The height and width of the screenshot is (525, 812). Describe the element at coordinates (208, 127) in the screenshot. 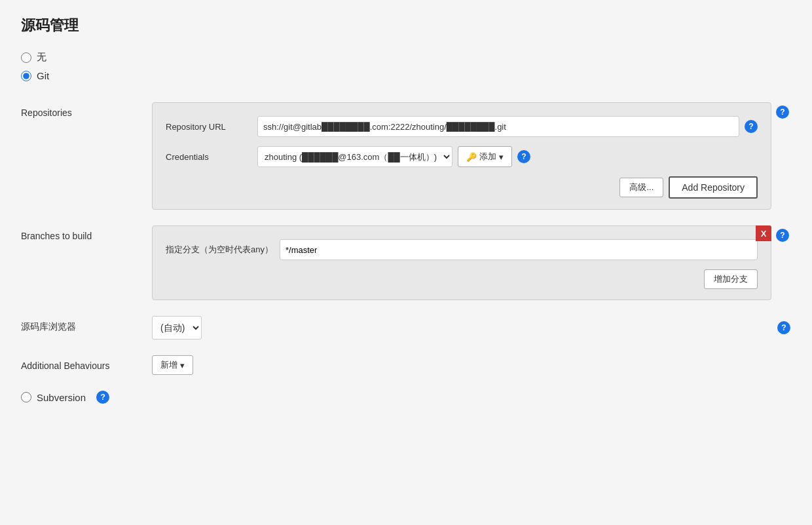

I see `repo-url-label: Repository URL` at that location.